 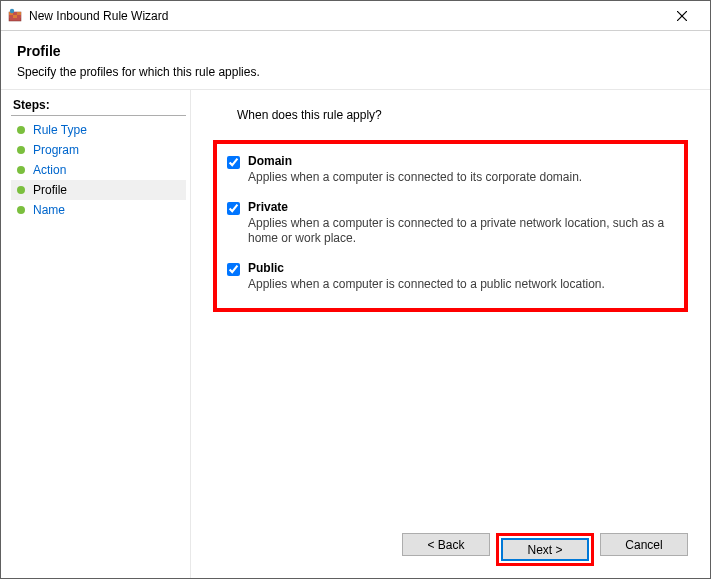 I want to click on back-button: < Back, so click(x=446, y=544).